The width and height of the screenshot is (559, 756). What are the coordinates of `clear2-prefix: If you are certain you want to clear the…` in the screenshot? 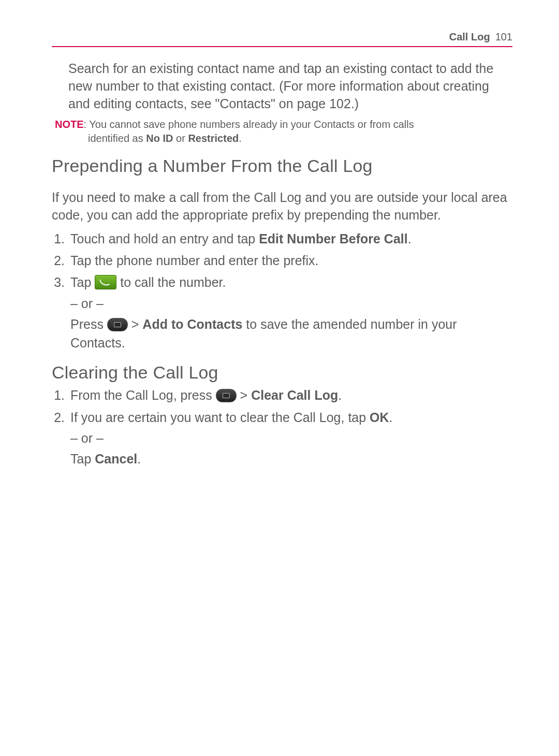 It's located at (220, 417).